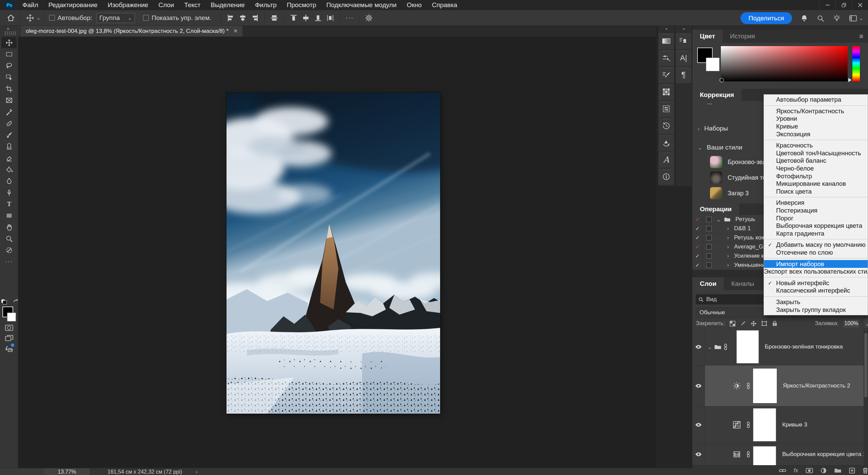  I want to click on autoselect-target-select: Группа ⌄, so click(116, 18).